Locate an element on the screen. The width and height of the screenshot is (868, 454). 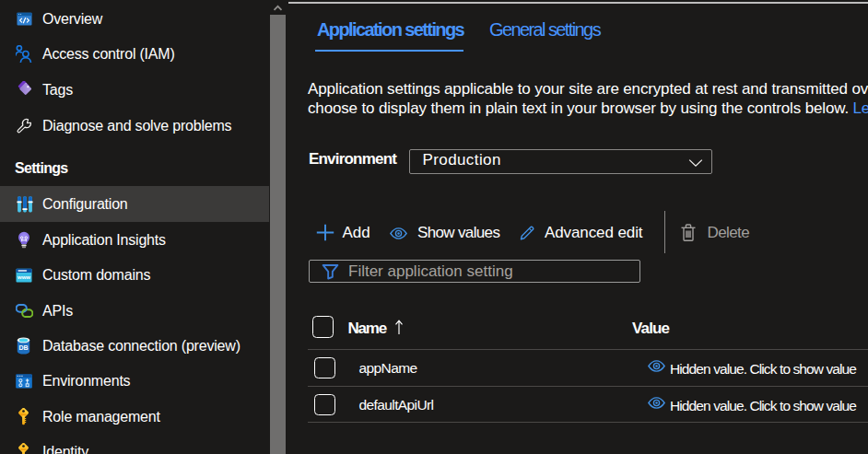
svg-text: DB is located at coordinates (23, 348).